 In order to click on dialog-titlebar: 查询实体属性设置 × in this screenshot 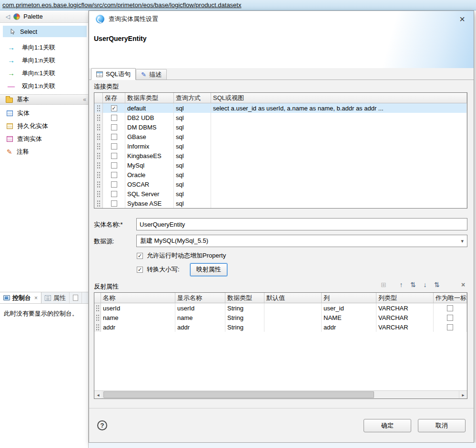, I will do `click(281, 19)`.